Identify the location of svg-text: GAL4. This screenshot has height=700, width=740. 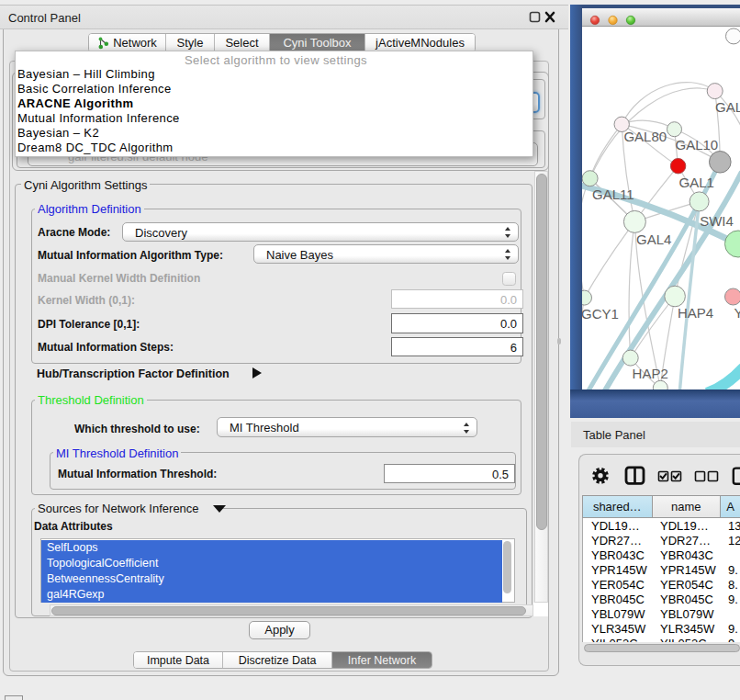
(654, 239).